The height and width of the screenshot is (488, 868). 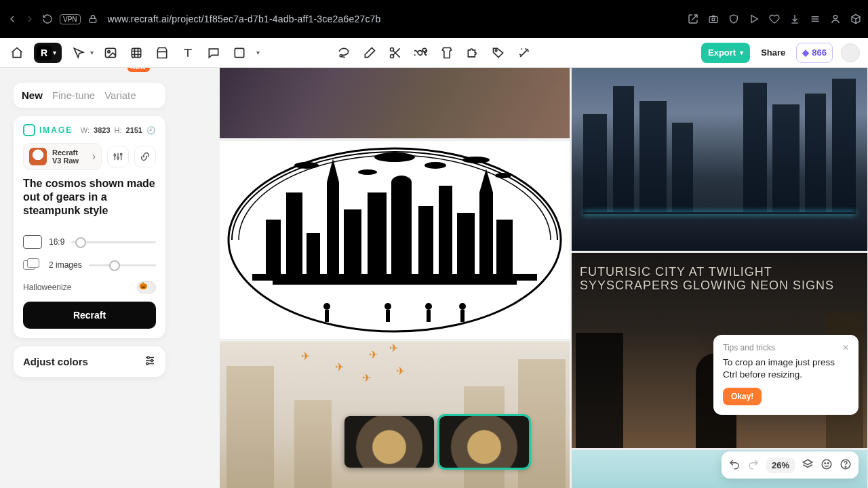 I want to click on heart-icon, so click(x=774, y=19).